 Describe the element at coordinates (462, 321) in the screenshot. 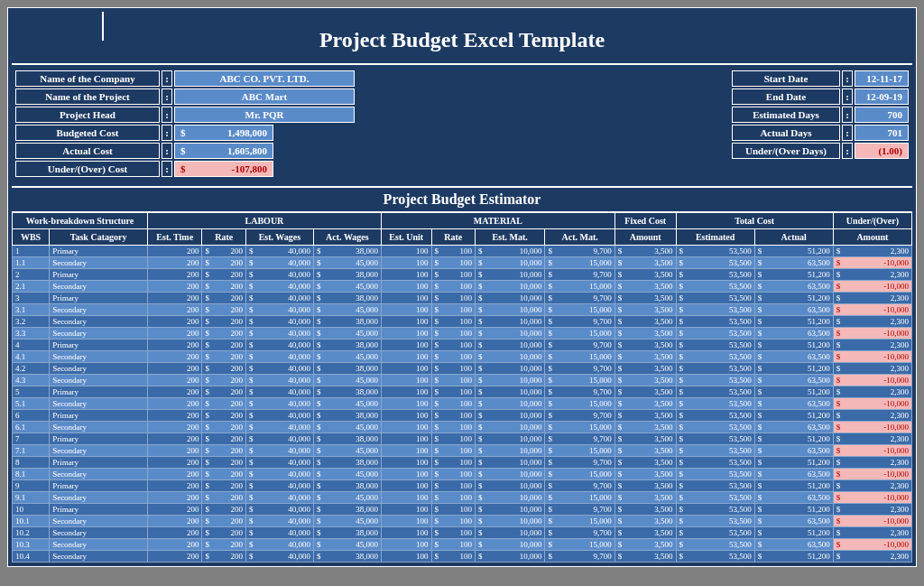

I see `table-row: 3.2Secondary200$200$40,000$38,000100$100…` at that location.